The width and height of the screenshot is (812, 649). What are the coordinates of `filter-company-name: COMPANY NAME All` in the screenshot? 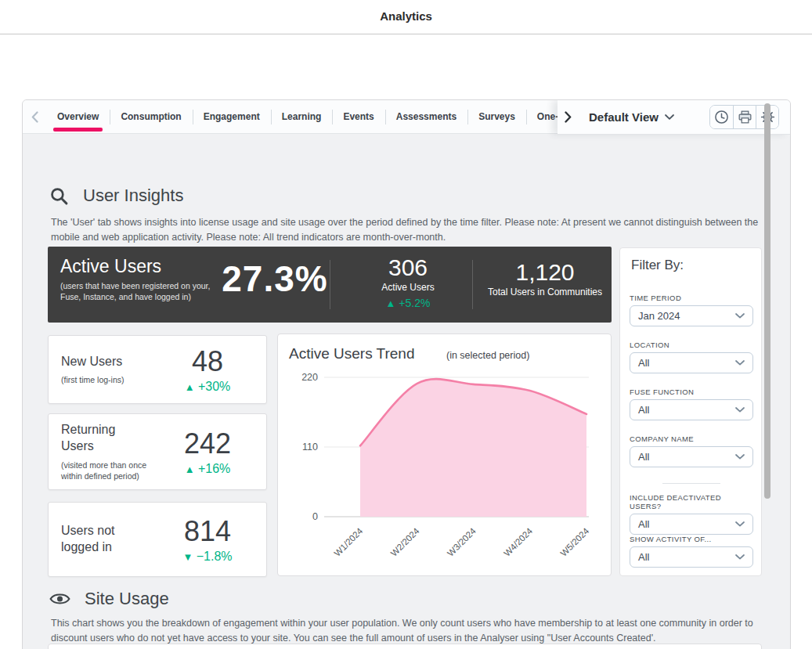 It's located at (691, 451).